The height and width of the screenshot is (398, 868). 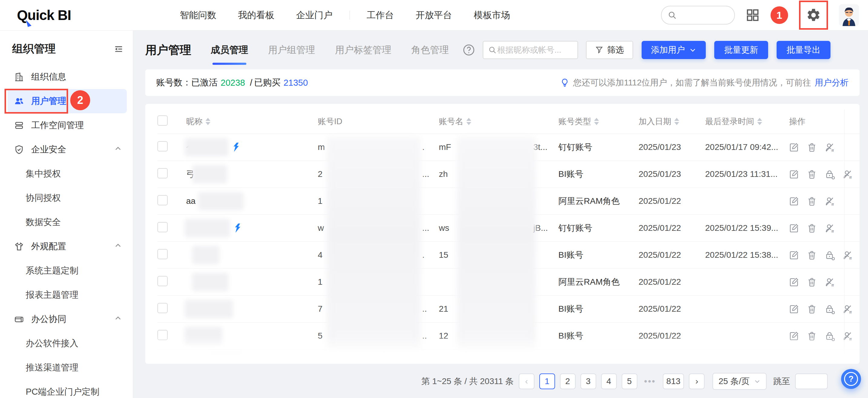 I want to click on global-search, so click(x=698, y=15).